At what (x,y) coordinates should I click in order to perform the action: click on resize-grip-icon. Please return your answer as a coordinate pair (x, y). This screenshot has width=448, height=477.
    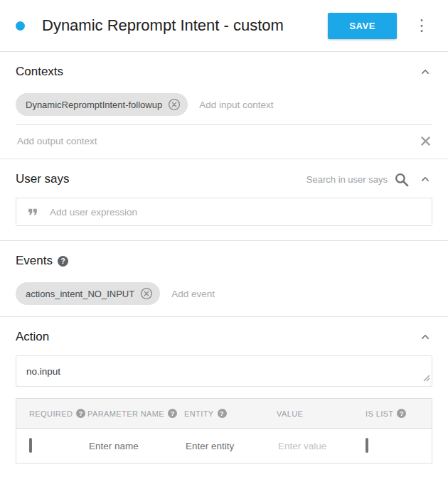
    Looking at the image, I should click on (427, 378).